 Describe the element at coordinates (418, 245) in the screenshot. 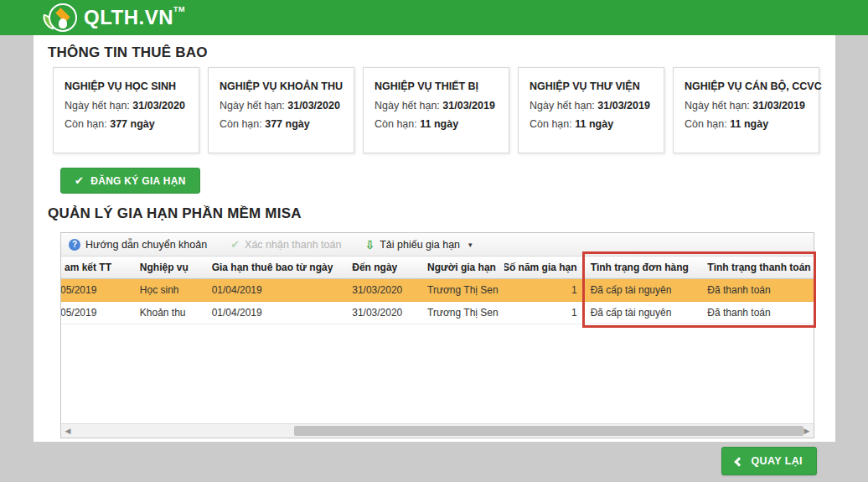

I see `download-renewal-slip-button: ⇩ Tải phiếu gia hạn ▾` at that location.